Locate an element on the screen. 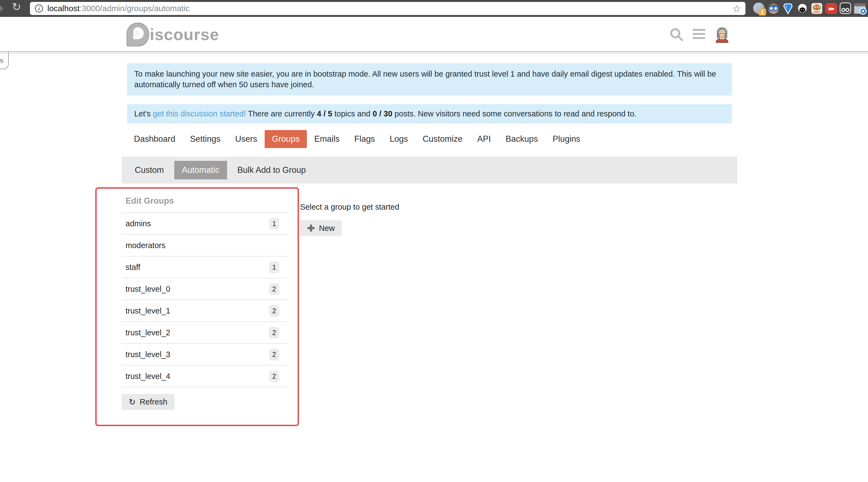  admin-tab-users: Users is located at coordinates (246, 139).